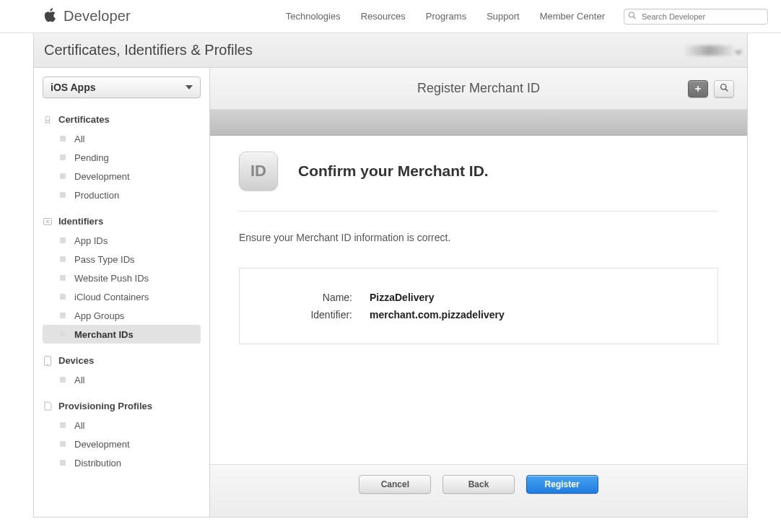  I want to click on section-label: Identifiers, so click(81, 221).